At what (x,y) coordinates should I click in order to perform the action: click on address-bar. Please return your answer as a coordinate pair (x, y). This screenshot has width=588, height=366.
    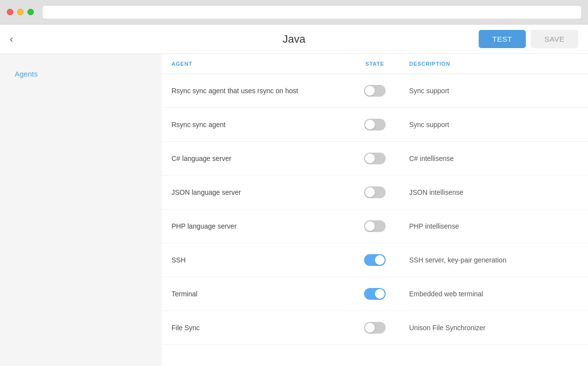
    Looking at the image, I should click on (312, 12).